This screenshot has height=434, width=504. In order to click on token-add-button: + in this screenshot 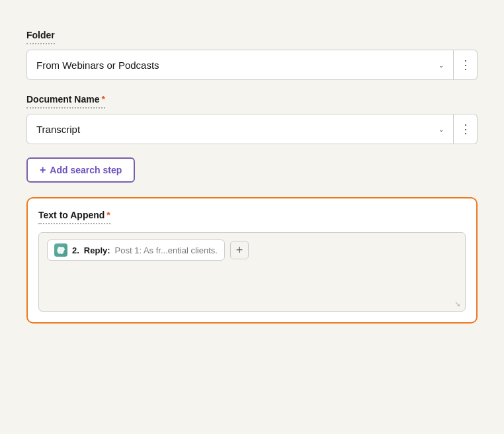, I will do `click(239, 250)`.